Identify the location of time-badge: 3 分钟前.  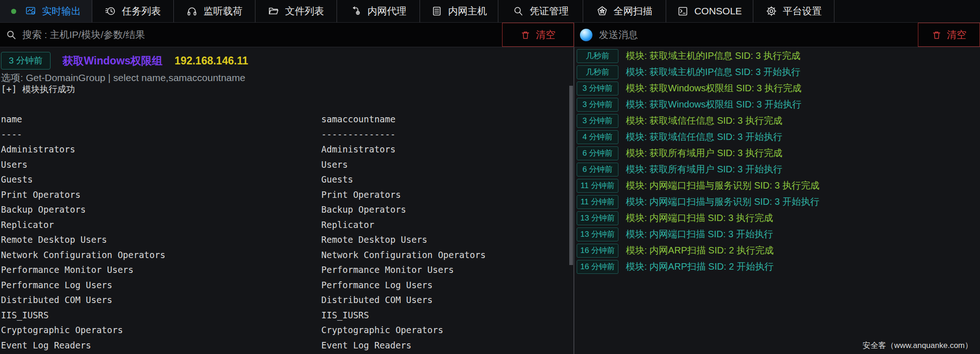
(26, 61).